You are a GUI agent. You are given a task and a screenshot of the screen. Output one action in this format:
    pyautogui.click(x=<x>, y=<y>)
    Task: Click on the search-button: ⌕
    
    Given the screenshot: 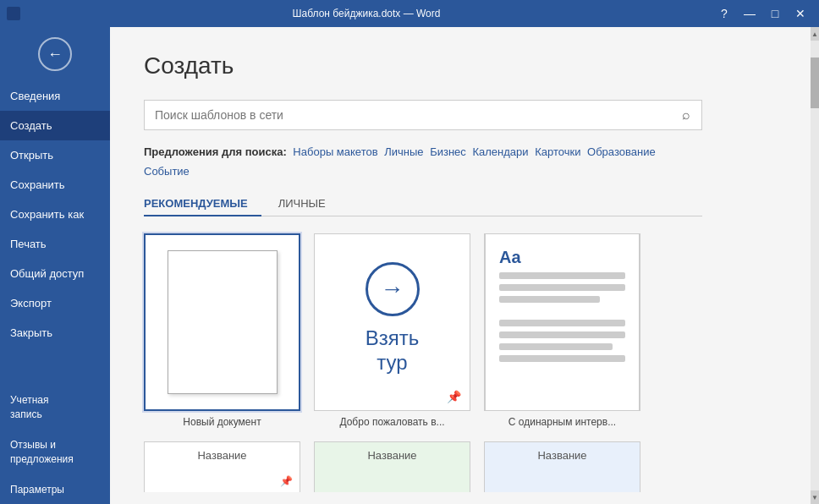 What is the action you would take?
    pyautogui.click(x=686, y=115)
    